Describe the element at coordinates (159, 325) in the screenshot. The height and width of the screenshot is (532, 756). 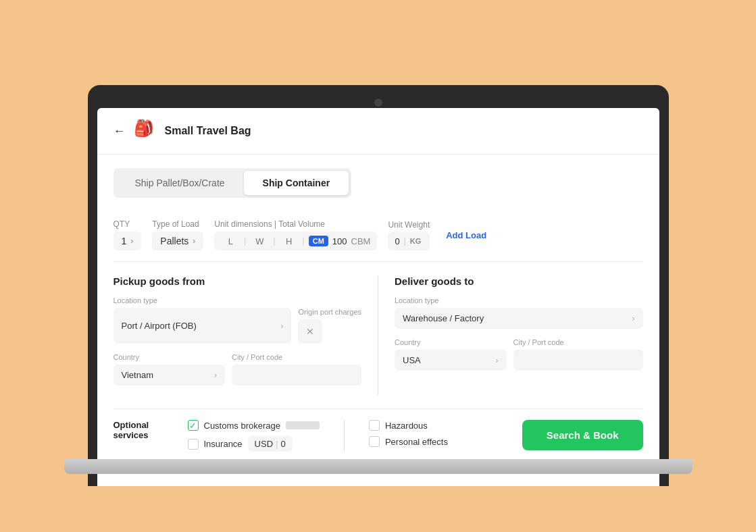
I see `pickup-loc-type-value: Port / Airport (FOB)` at that location.